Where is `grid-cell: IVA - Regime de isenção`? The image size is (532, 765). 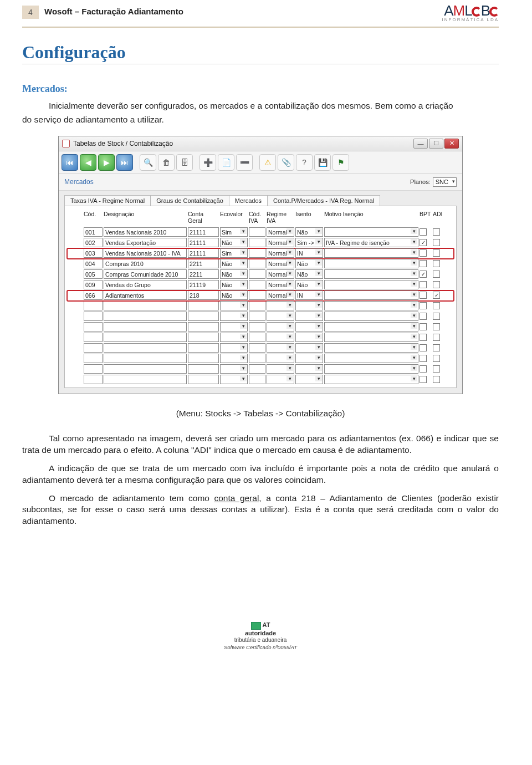
grid-cell: IVA - Regime de isenção is located at coordinates (371, 243).